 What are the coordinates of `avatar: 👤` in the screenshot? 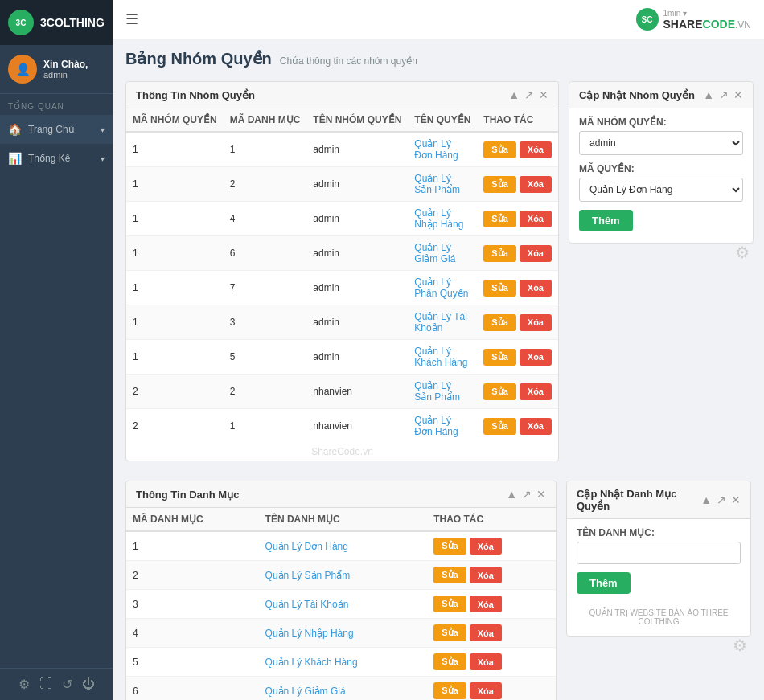 It's located at (23, 69).